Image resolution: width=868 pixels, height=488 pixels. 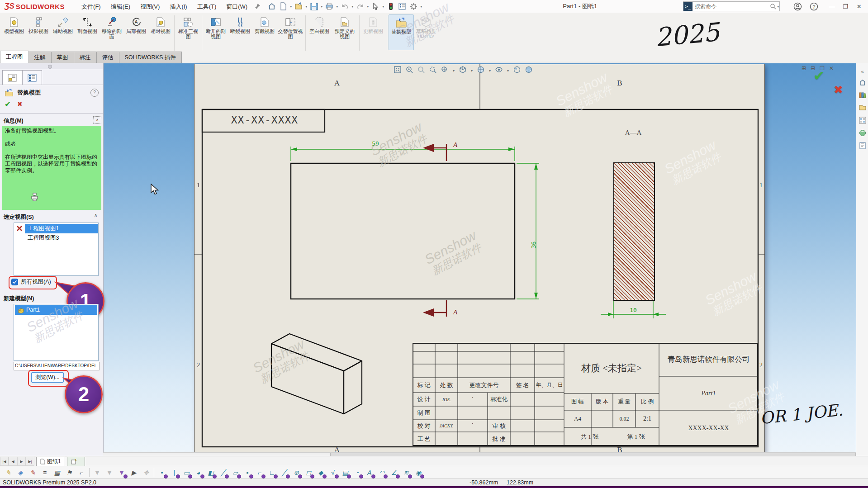 I want to click on window-close-button: ✕, so click(x=859, y=6).